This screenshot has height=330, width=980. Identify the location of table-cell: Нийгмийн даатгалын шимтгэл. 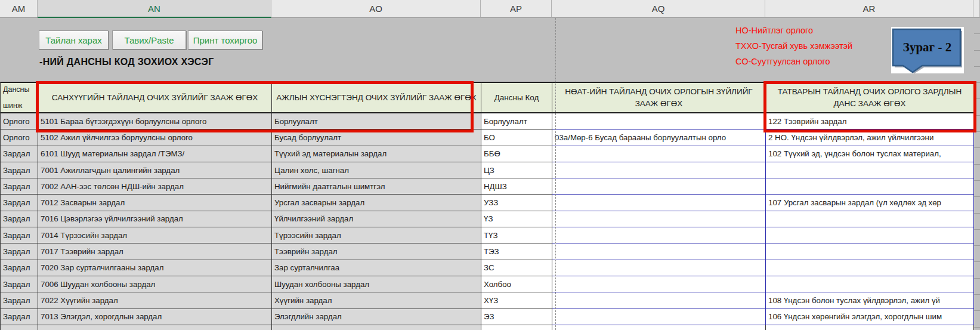
(377, 186).